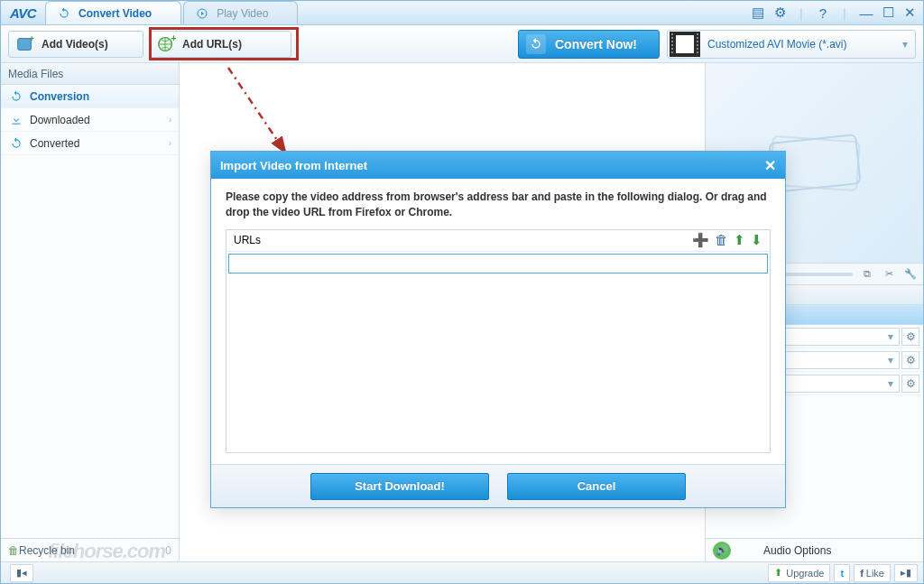  Describe the element at coordinates (247, 240) in the screenshot. I see `urls-label: URLs` at that location.